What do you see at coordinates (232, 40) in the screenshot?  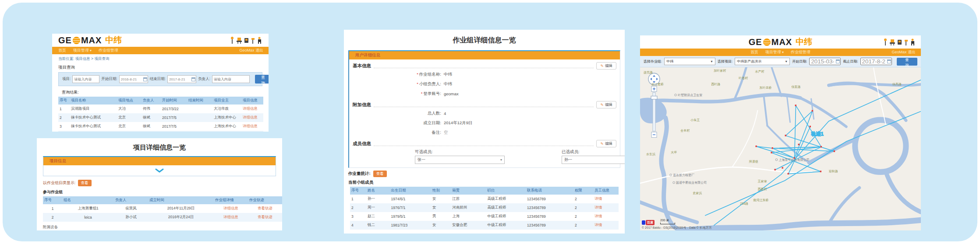 I see `gnss-pole-icon` at bounding box center [232, 40].